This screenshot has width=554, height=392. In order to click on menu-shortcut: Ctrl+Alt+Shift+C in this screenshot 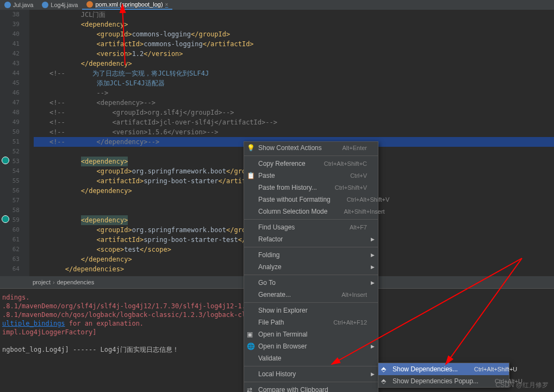, I will do `click(346, 164)`.